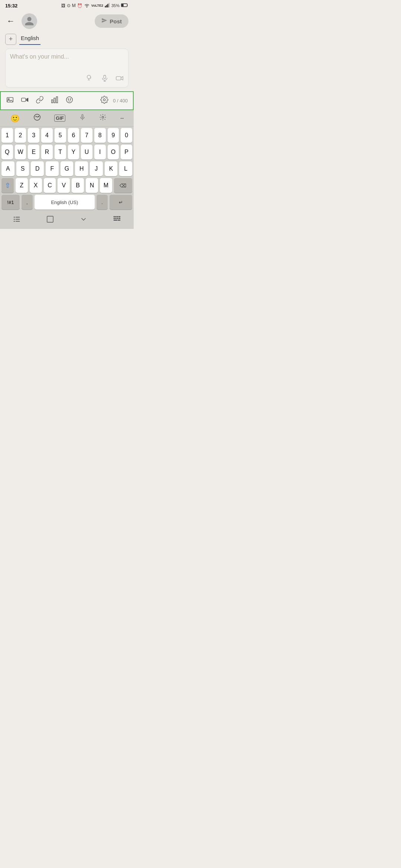 This screenshot has height=868, width=401. I want to click on key-1: 1, so click(7, 135).